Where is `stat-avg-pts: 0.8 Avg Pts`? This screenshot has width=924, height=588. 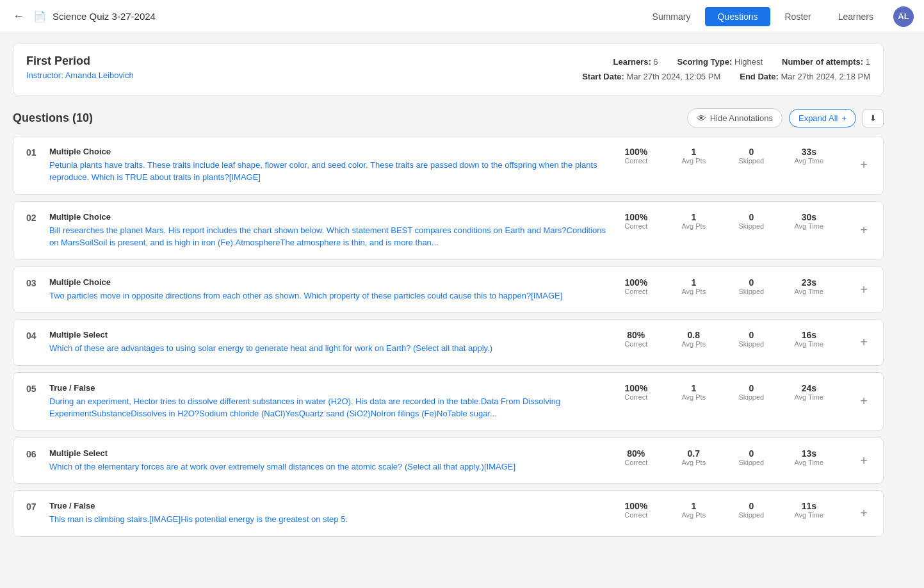
stat-avg-pts: 0.8 Avg Pts is located at coordinates (693, 339).